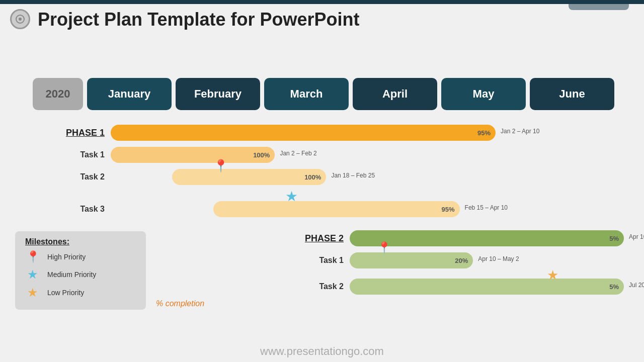 This screenshot has width=644, height=362. I want to click on timeline-header: 2020 January February March April May Ju…, so click(324, 94).